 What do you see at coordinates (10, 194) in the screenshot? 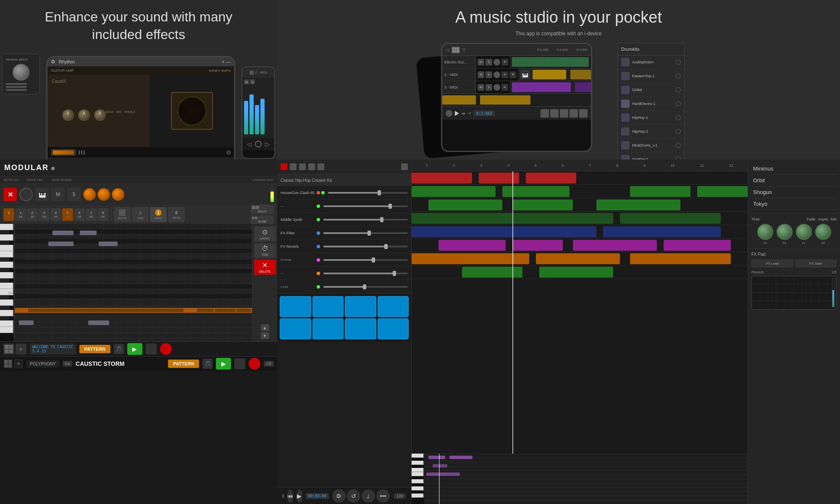
I see `red-x-button: ✕` at bounding box center [10, 194].